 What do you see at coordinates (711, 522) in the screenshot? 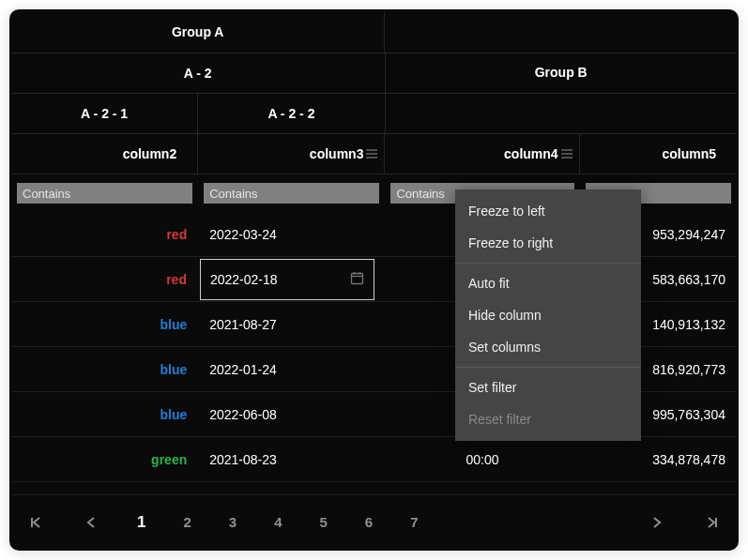
I see `last-page-button` at bounding box center [711, 522].